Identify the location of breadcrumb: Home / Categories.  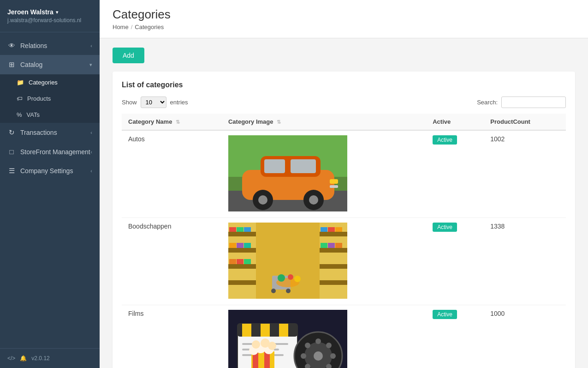
(344, 27).